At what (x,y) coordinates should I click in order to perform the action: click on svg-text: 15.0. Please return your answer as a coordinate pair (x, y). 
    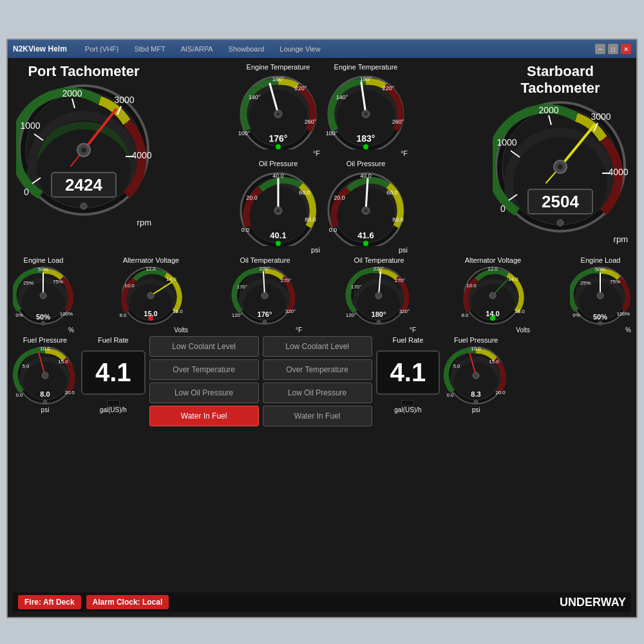
    Looking at the image, I should click on (151, 314).